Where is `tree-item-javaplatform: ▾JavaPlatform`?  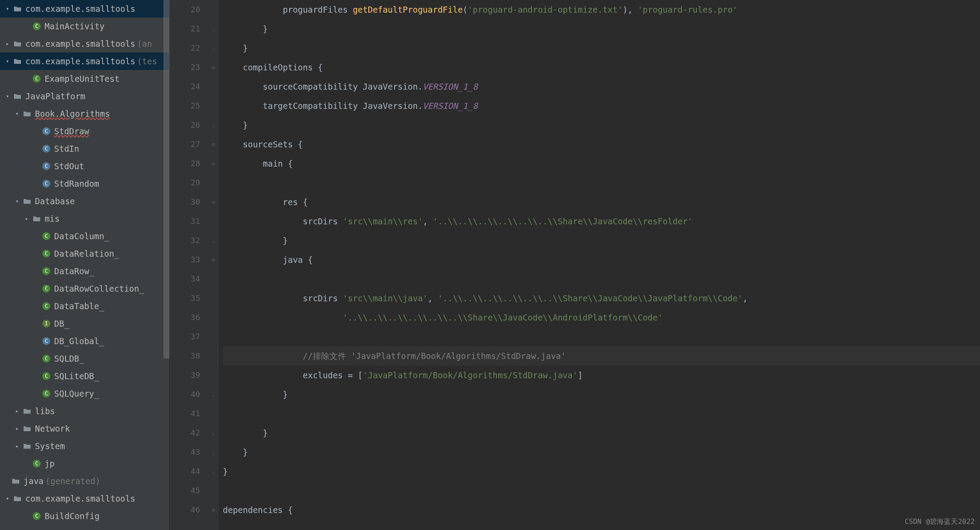
tree-item-javaplatform: ▾JavaPlatform is located at coordinates (85, 96).